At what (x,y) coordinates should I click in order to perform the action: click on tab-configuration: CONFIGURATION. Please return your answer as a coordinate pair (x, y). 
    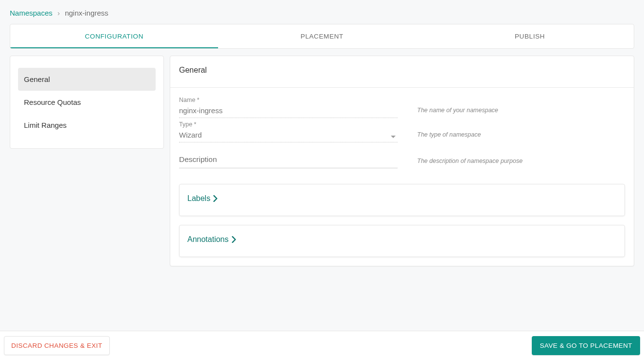
    Looking at the image, I should click on (114, 36).